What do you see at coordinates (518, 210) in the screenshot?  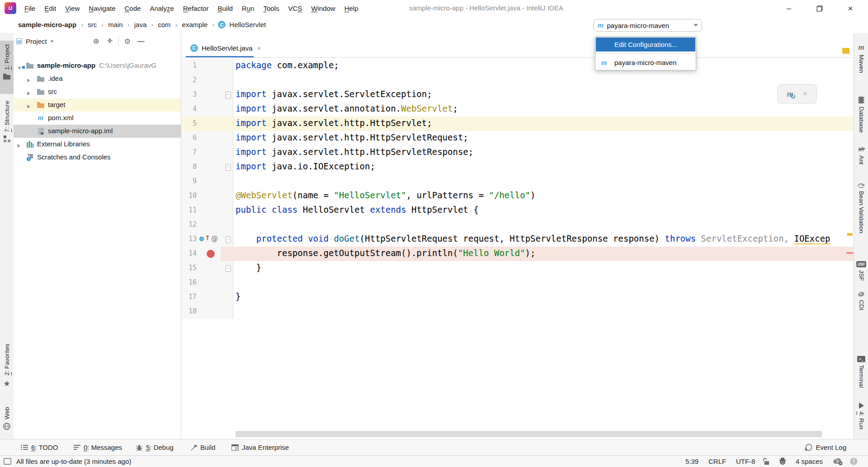 I see `code-line-11: 11 public class HelloServlet extends Htt…` at bounding box center [518, 210].